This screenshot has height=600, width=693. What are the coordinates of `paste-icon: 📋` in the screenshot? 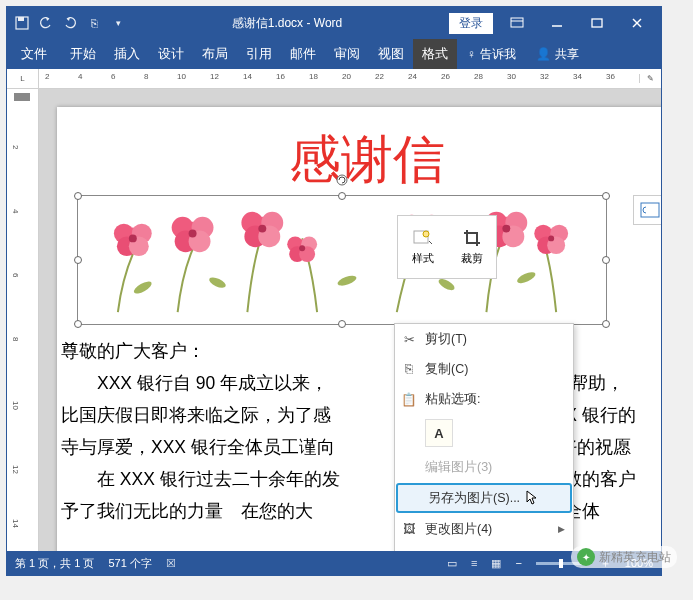 It's located at (409, 400).